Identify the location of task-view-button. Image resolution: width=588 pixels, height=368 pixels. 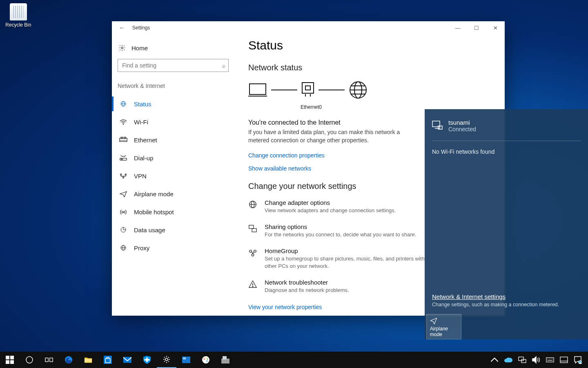
(49, 360).